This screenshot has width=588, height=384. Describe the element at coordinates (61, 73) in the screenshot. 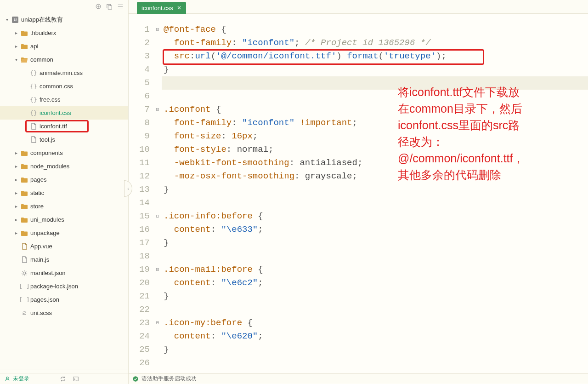

I see `tree-item-label: animate.min.css` at that location.